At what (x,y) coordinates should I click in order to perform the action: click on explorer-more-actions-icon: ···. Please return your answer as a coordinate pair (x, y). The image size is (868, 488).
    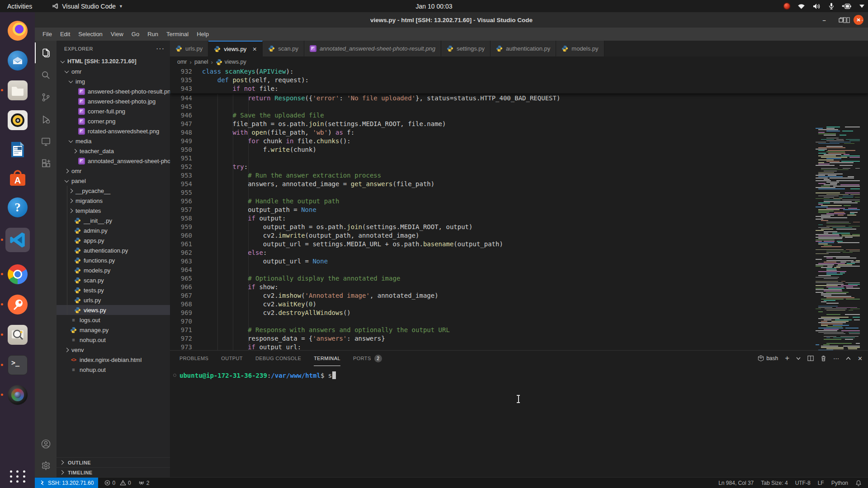
    Looking at the image, I should click on (160, 49).